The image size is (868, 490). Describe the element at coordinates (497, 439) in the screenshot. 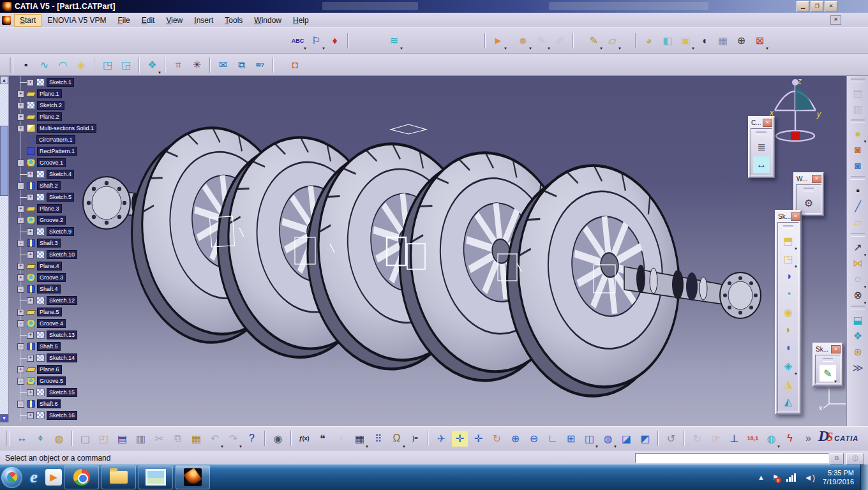

I see `rotate-icon: ↻` at that location.